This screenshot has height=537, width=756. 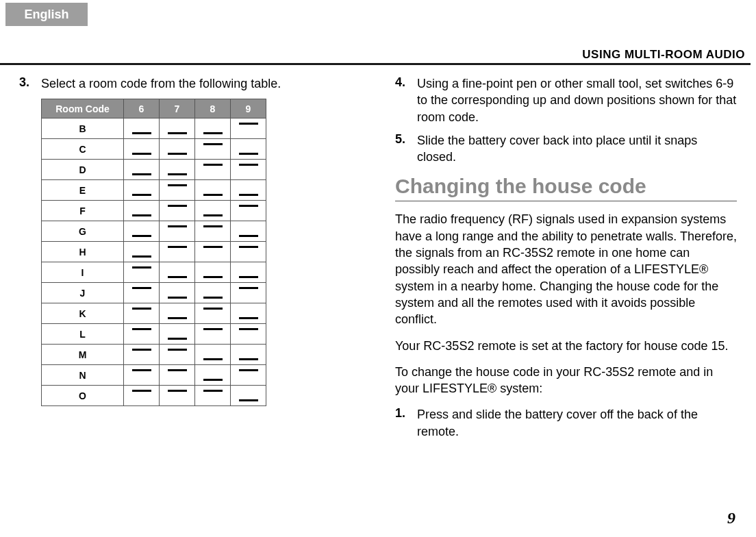 I want to click on step-3-number: 3., so click(x=30, y=84).